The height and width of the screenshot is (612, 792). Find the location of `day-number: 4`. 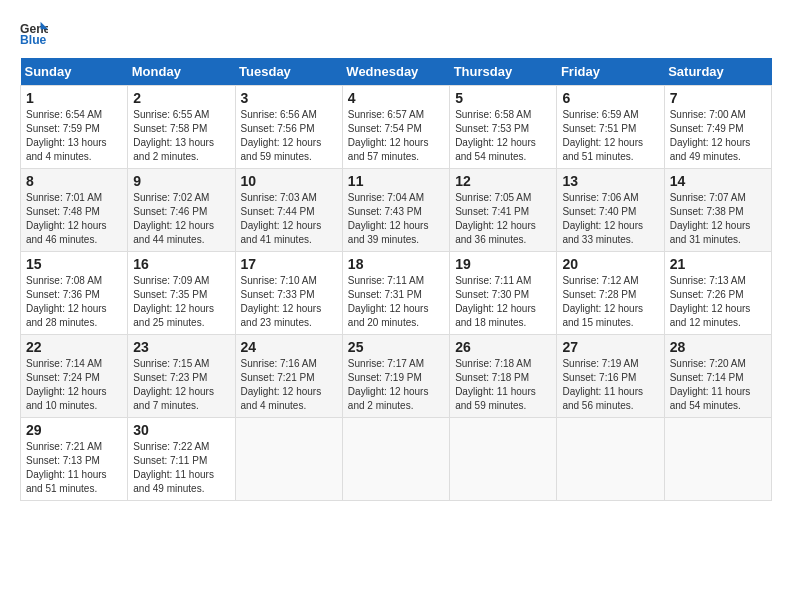

day-number: 4 is located at coordinates (396, 98).